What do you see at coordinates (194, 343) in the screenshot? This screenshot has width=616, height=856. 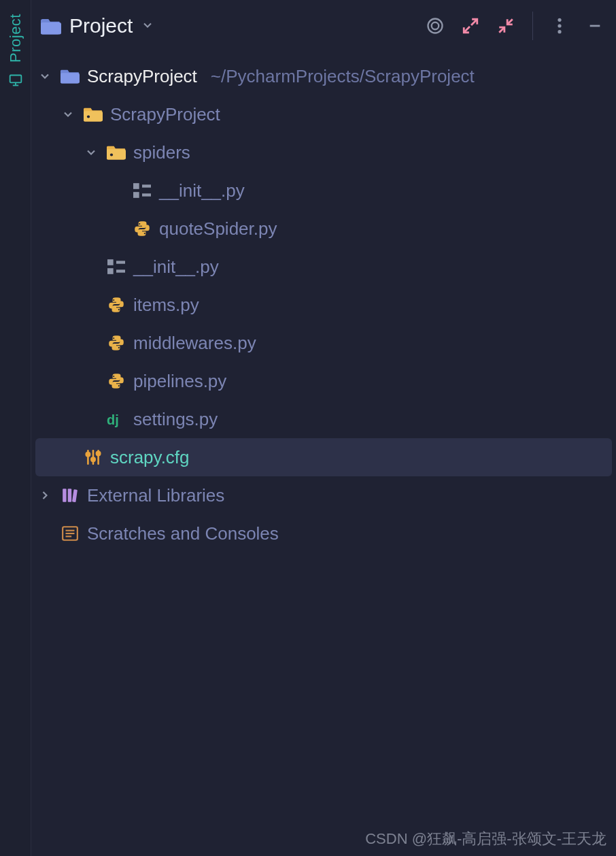 I see `tree-label: middlewares.py` at bounding box center [194, 343].